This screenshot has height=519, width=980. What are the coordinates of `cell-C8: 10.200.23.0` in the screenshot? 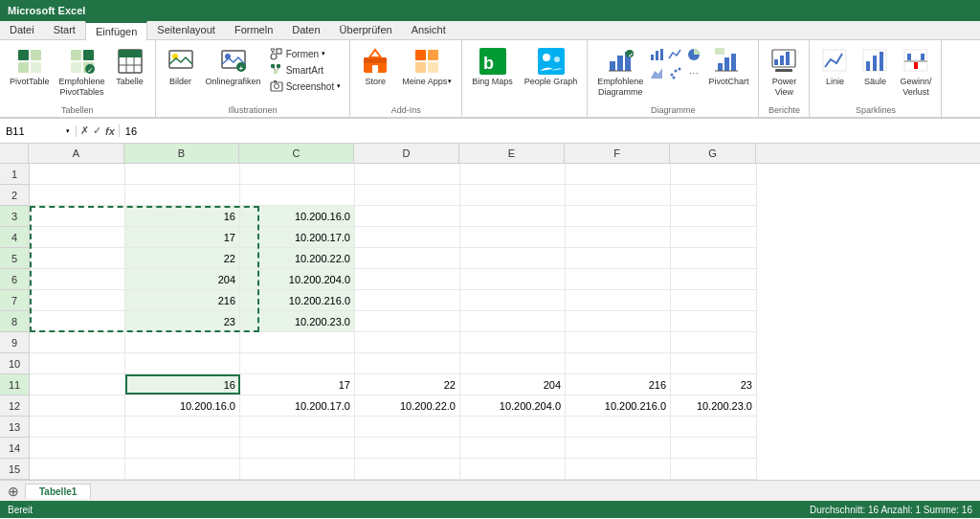 It's located at (298, 322).